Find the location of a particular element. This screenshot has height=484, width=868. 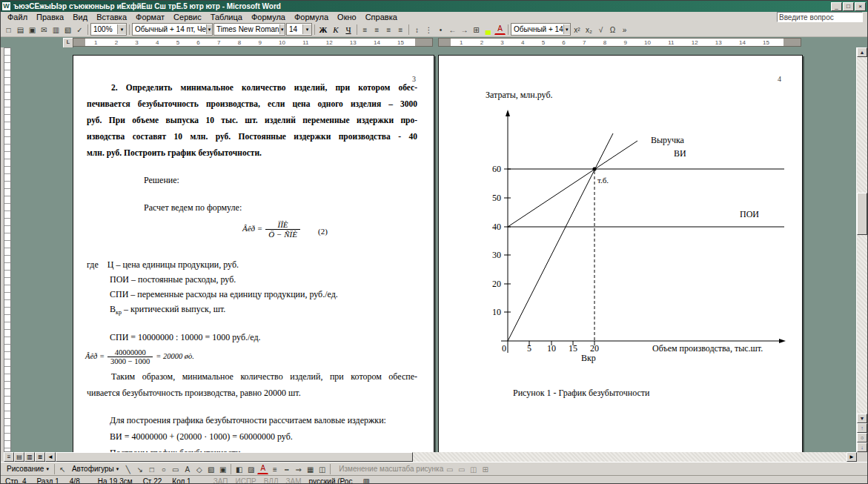

zoom-select: 100% ▾ is located at coordinates (108, 30).